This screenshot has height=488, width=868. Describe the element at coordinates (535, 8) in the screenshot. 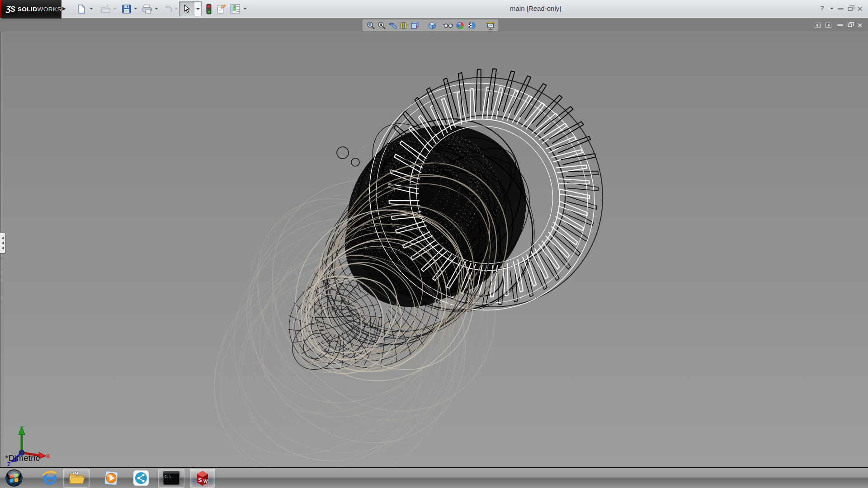

I see `window-title: main [Read-only]` at that location.